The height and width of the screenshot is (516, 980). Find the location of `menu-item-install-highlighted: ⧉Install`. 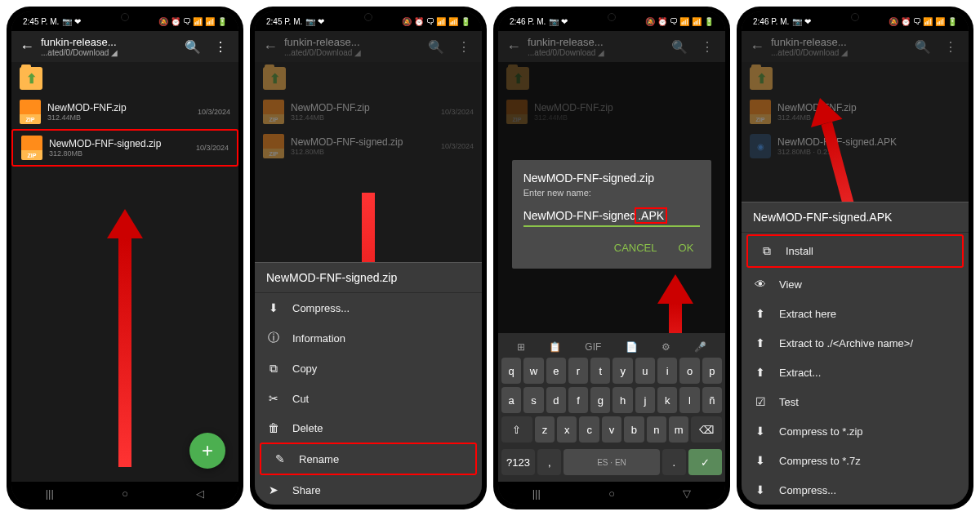

menu-item-install-highlighted: ⧉Install is located at coordinates (855, 251).